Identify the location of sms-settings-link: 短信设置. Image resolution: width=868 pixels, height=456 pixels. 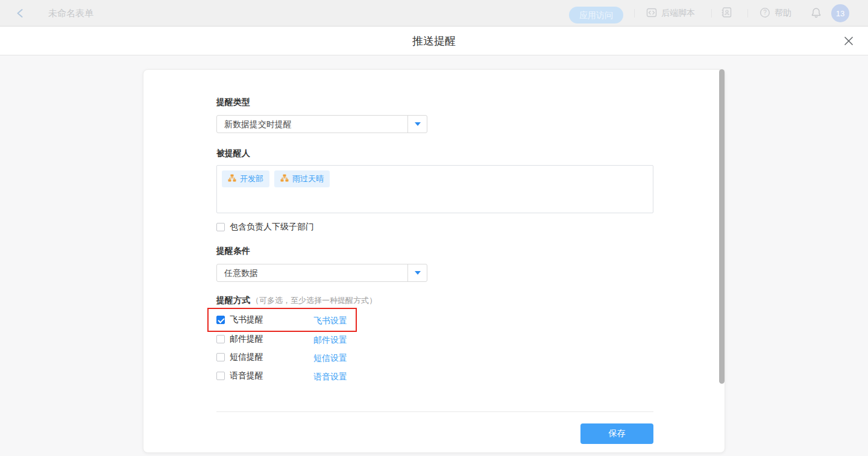
(330, 358).